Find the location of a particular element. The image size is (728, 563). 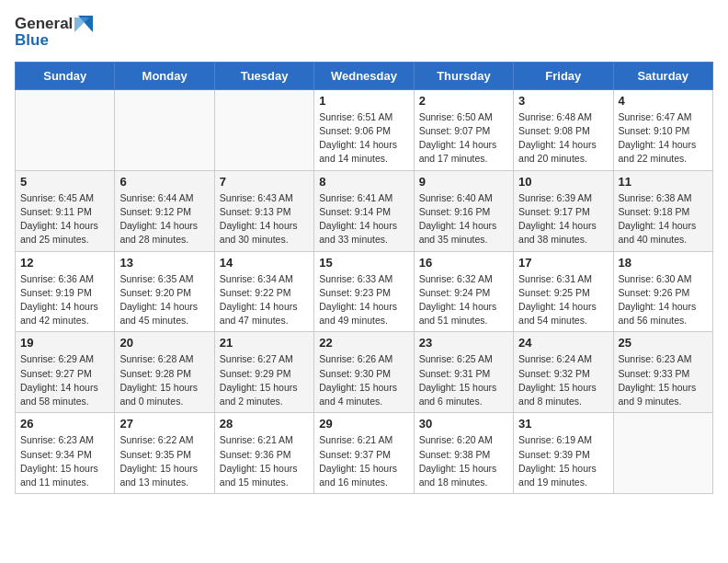

calendar-cell: 28Sunrise: 6:21 AM Sunset: 9:36 PM Dayli… is located at coordinates (264, 454).